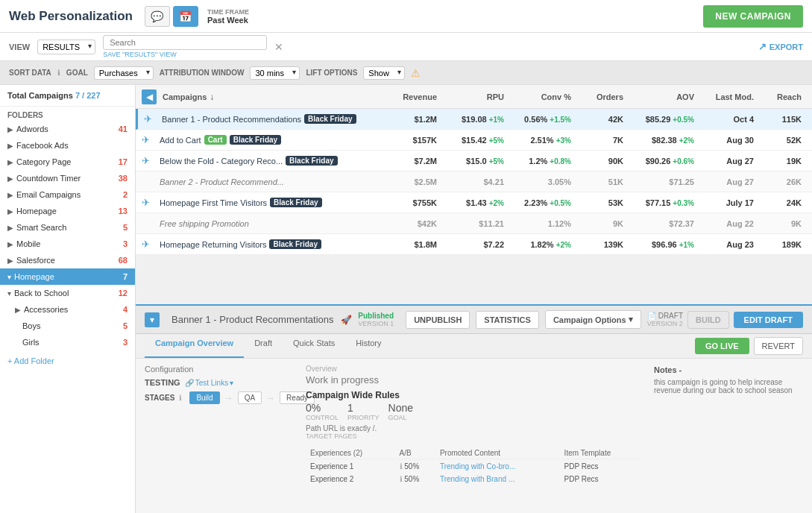 The image size is (812, 513). What do you see at coordinates (401, 412) in the screenshot?
I see `goal-stat: None GOAL` at bounding box center [401, 412].